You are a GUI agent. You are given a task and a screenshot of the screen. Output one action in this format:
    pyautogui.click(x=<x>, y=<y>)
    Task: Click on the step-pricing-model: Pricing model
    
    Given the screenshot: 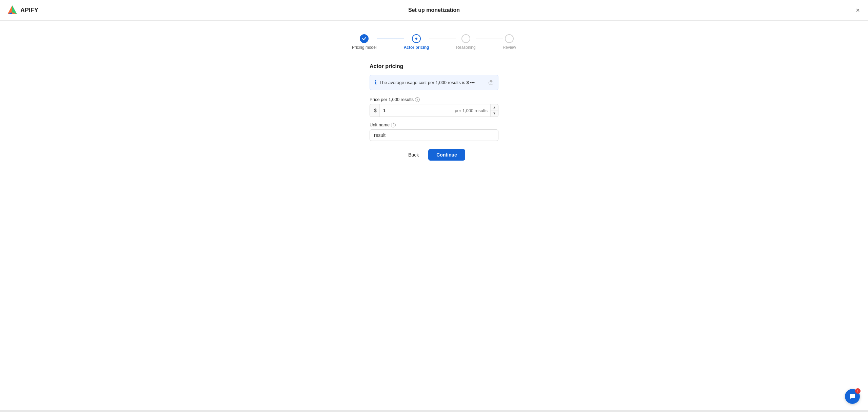 What is the action you would take?
    pyautogui.click(x=364, y=42)
    